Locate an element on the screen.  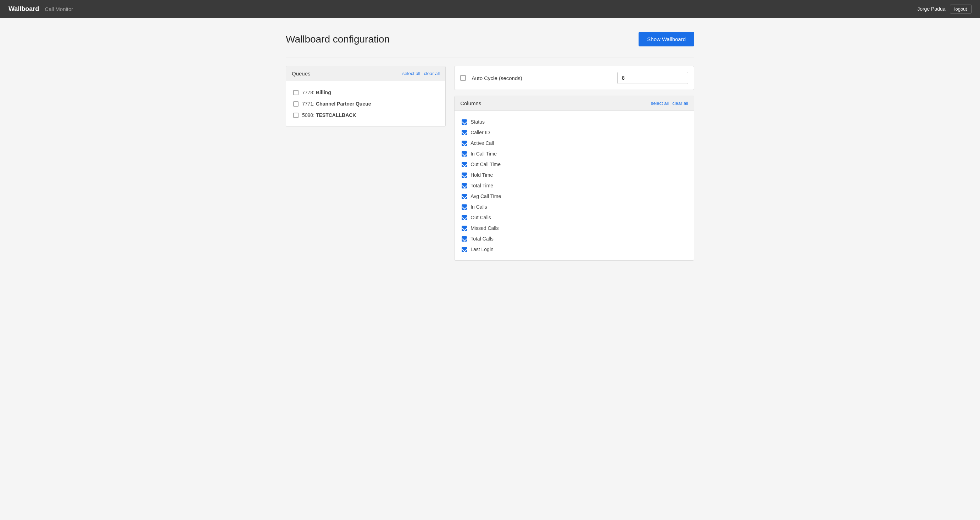
column-item: Total Calls is located at coordinates (574, 239).